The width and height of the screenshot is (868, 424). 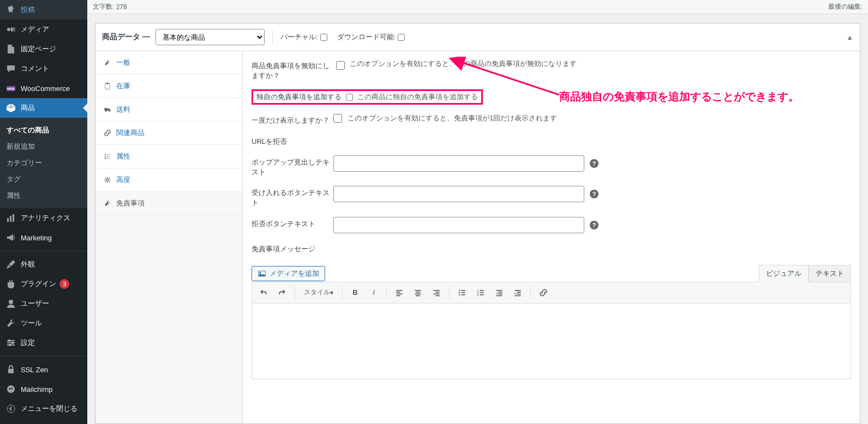 I want to click on tab-general: 一般, so click(x=169, y=63).